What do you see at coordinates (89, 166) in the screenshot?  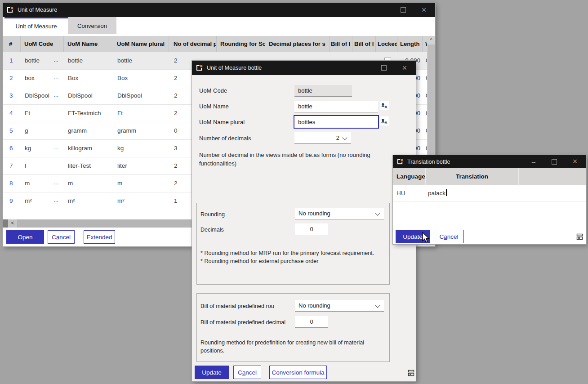 I see `uom-name-cell: liter-Test` at bounding box center [89, 166].